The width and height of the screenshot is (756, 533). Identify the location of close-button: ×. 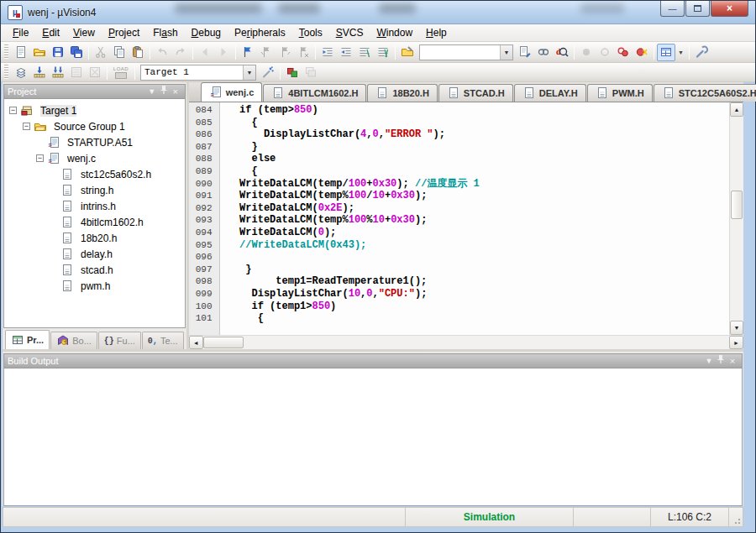
(729, 8).